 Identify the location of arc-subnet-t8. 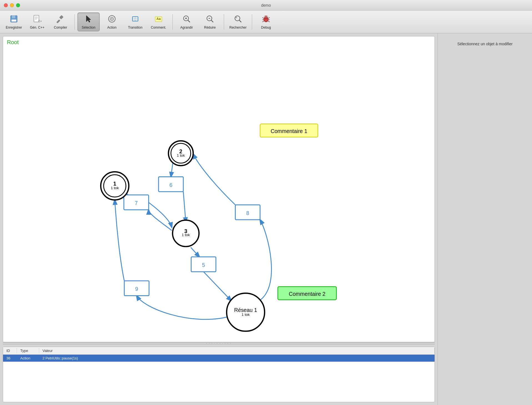
(266, 260).